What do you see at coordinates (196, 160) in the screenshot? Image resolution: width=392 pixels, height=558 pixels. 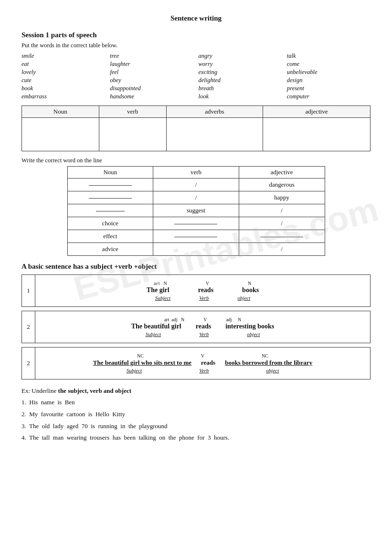 I see `section2-instruction: Write the correct word on the line` at bounding box center [196, 160].